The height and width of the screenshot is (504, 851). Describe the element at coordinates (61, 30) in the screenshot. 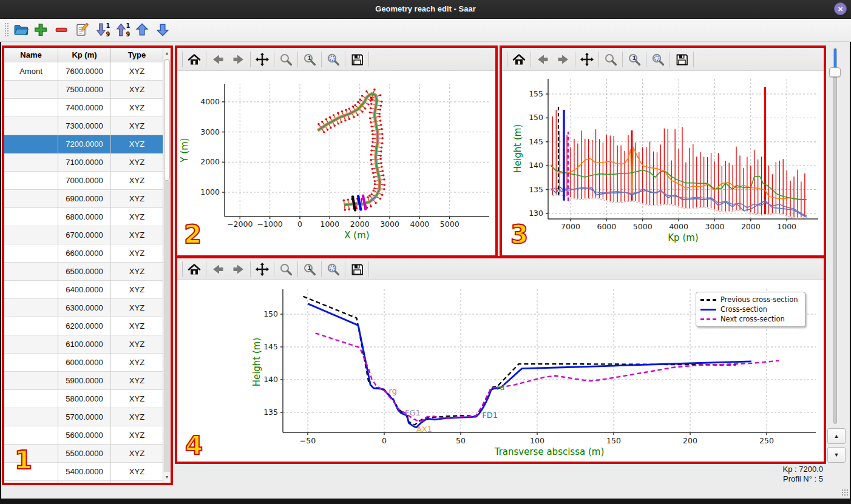

I see `remove-cross-section-button` at that location.